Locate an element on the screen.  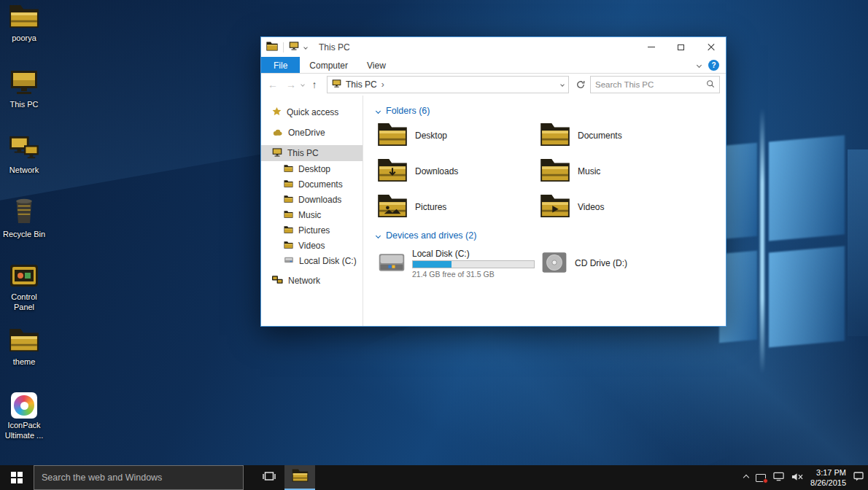
clock-time: 3:17 PM is located at coordinates (829, 472).